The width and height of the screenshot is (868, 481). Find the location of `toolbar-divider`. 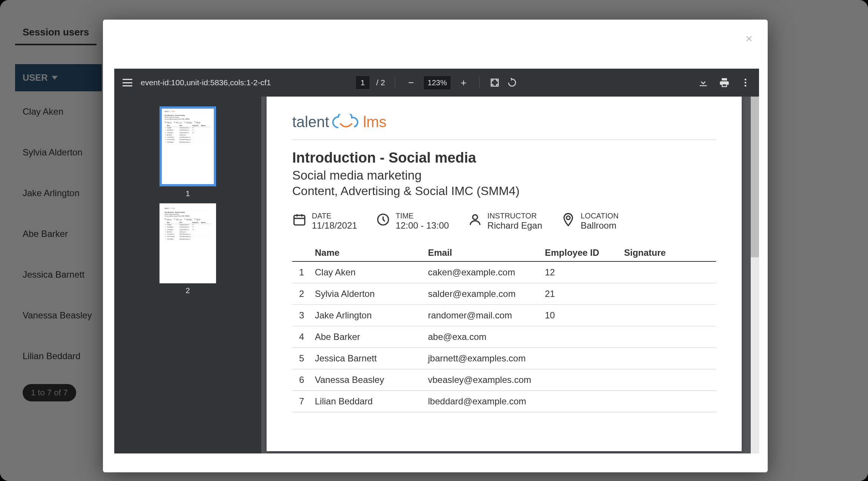

toolbar-divider is located at coordinates (395, 83).